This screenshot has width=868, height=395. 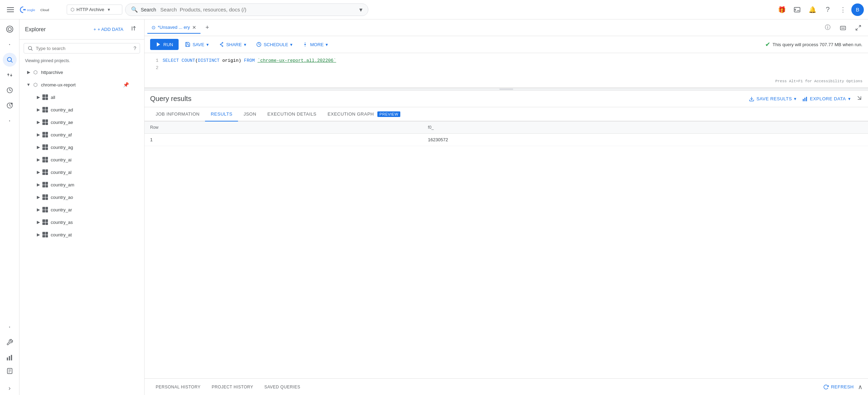 What do you see at coordinates (82, 85) in the screenshot?
I see `project-chrome-ux-report: ▼ ⬡ chrome-ux-report 📌 ⋮` at bounding box center [82, 85].